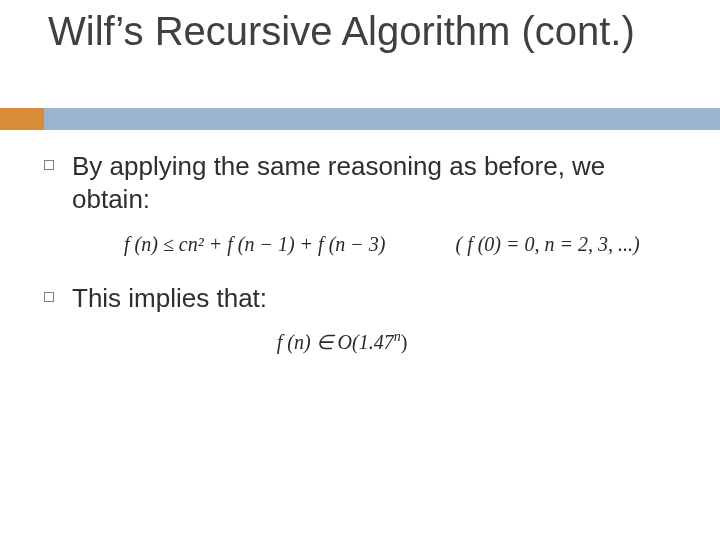  Describe the element at coordinates (398, 336) in the screenshot. I see `formula-complexity-exponent: n` at that location.